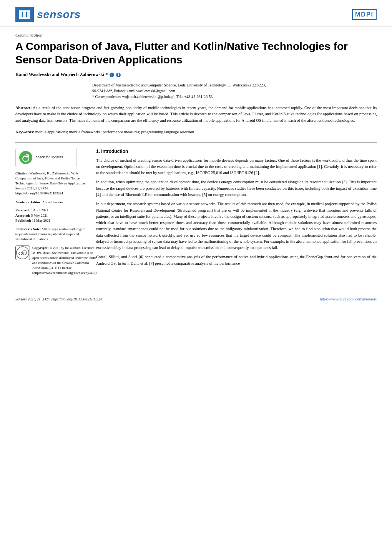 The height and width of the screenshot is (554, 392). What do you see at coordinates (196, 35) in the screenshot?
I see `article-type: Communication` at bounding box center [196, 35].